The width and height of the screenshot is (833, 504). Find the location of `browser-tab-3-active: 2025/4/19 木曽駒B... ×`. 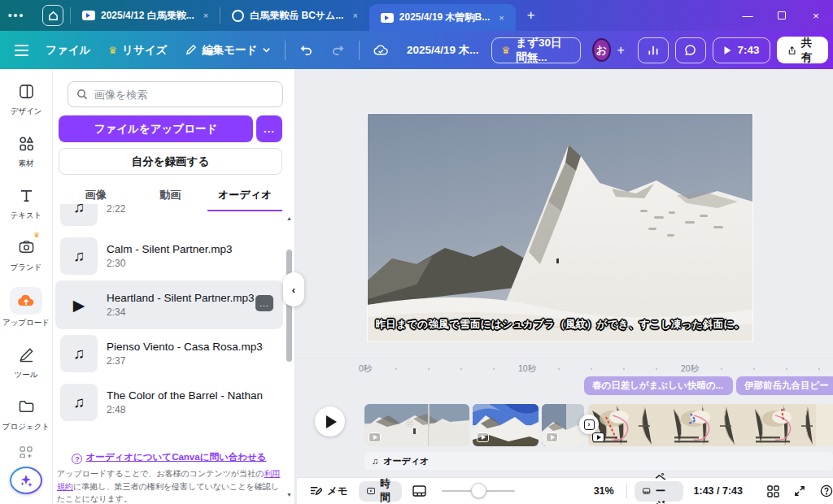

browser-tab-3-active: 2025/4/19 木曽駒B... × is located at coordinates (443, 18).